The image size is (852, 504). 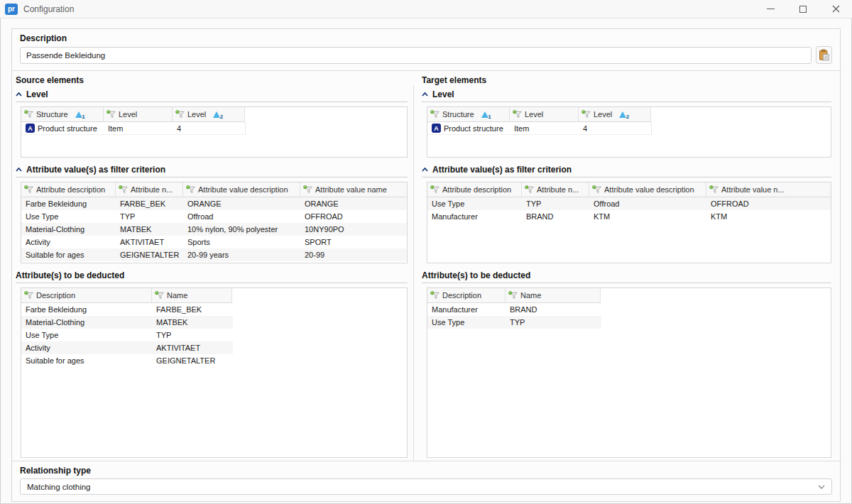 What do you see at coordinates (214, 255) in the screenshot?
I see `table-row: Suitable for ages GEIGNETALTER 20-99 yea…` at bounding box center [214, 255].